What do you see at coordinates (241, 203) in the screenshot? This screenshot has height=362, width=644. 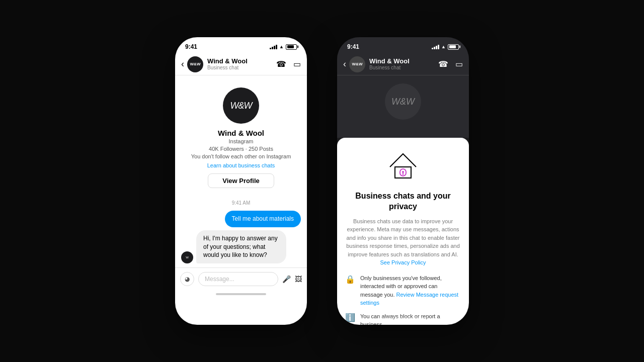 I see `message-timestamp: 9:41 AM` at bounding box center [241, 203].